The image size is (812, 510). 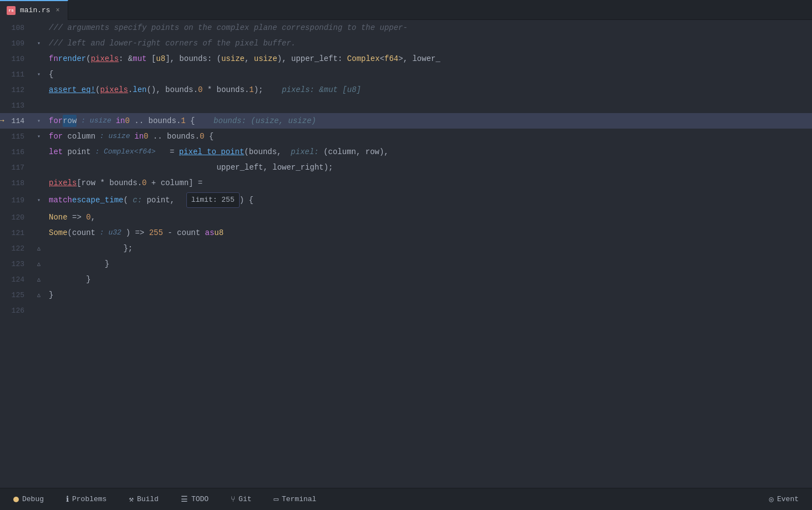 I want to click on debug-status: Debug, so click(x=29, y=499).